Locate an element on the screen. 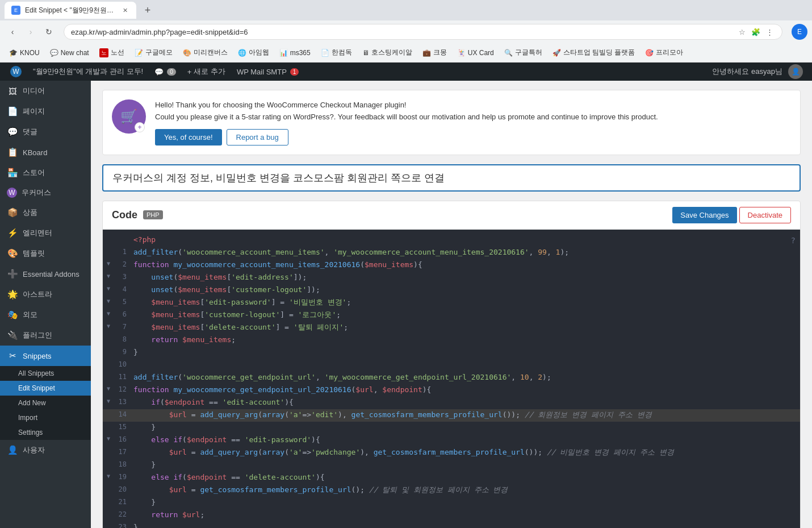 This screenshot has width=812, height=528. new-tab-button: + is located at coordinates (148, 10).